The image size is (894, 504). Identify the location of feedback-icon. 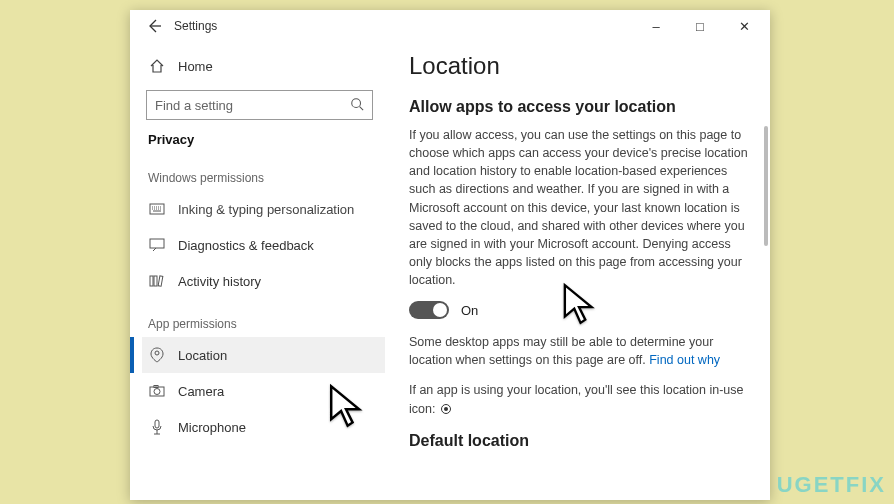
(157, 245).